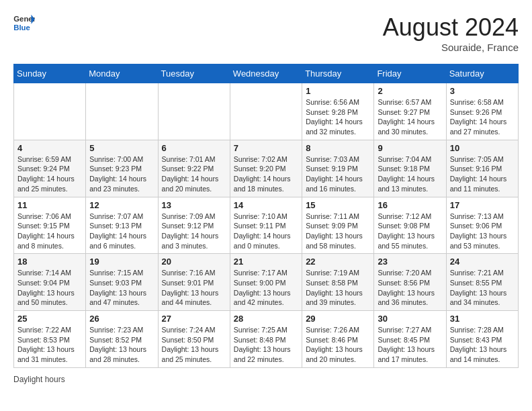 This screenshot has height=411, width=532. I want to click on calendar-cell: 23Sunrise: 7:20 AM Sunset: 8:56 PM Dayli…, so click(410, 282).